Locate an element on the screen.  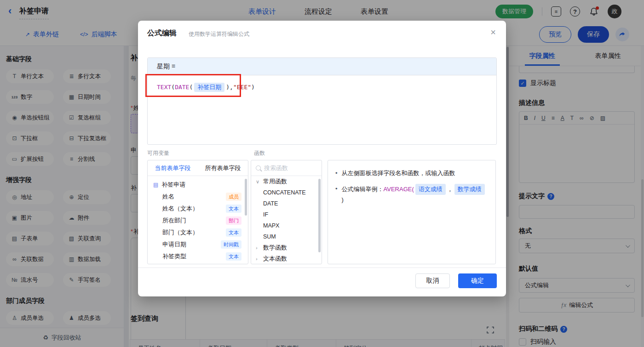
variable-row: 申请日期时间戳 is located at coordinates (198, 245).